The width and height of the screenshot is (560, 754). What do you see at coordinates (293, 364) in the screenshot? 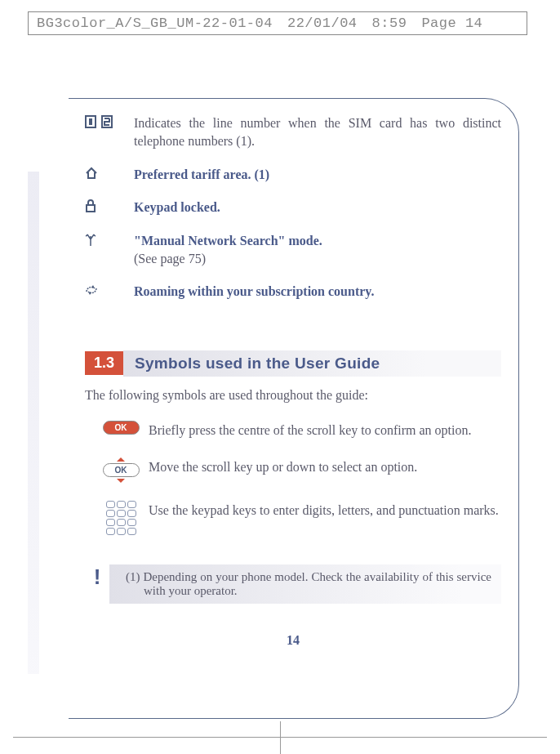
I see `section-heading: 1.3 Symbols used in the User Guide` at bounding box center [293, 364].